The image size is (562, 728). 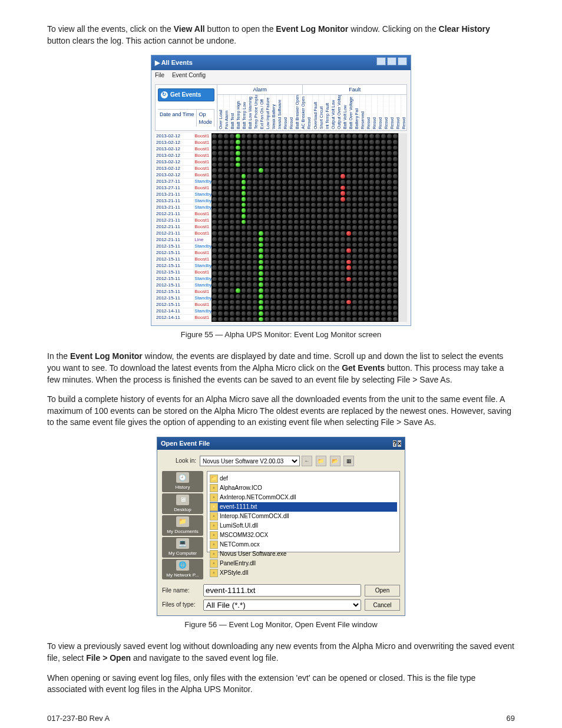 What do you see at coordinates (303, 573) in the screenshot?
I see `file-item: ▫XPStyle.dll` at bounding box center [303, 573].